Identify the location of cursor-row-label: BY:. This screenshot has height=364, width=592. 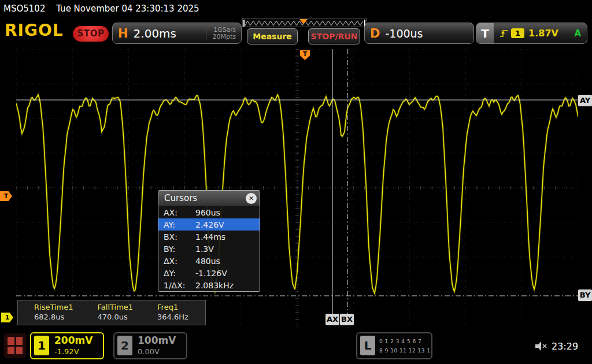
(179, 249).